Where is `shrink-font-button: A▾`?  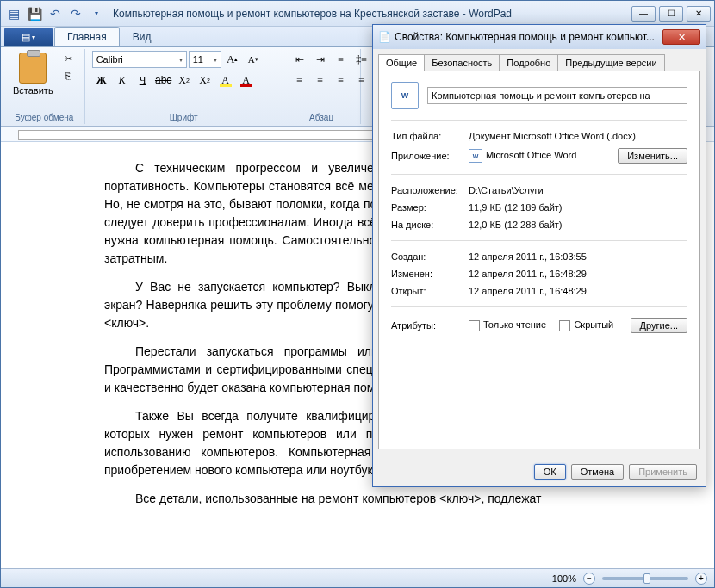
shrink-font-button: A▾ is located at coordinates (253, 59).